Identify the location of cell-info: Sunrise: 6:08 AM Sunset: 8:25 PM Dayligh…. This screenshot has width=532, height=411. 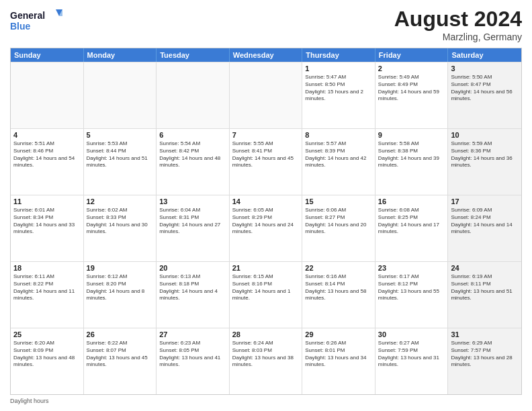
(412, 222).